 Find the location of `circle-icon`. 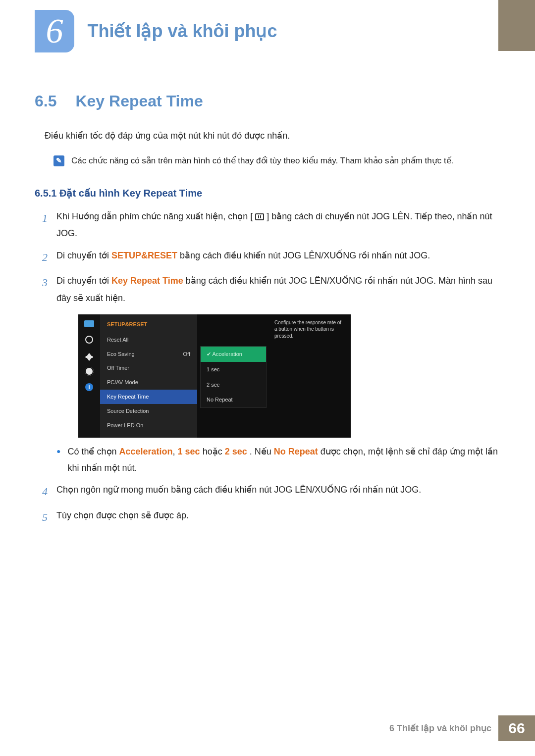

circle-icon is located at coordinates (89, 340).